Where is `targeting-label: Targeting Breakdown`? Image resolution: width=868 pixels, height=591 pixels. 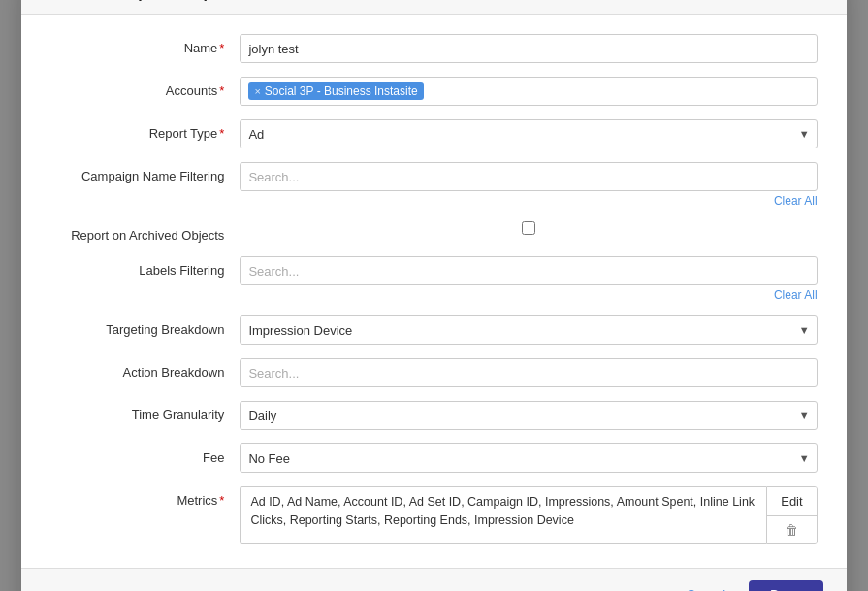
targeting-label: Targeting Breakdown is located at coordinates (145, 326).